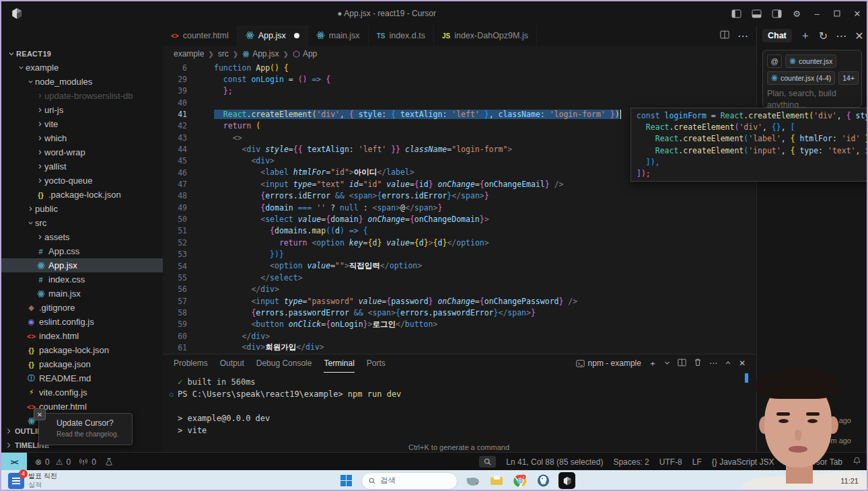 This screenshot has height=491, width=868. I want to click on tree-item-index-html: <>index.html, so click(82, 336).